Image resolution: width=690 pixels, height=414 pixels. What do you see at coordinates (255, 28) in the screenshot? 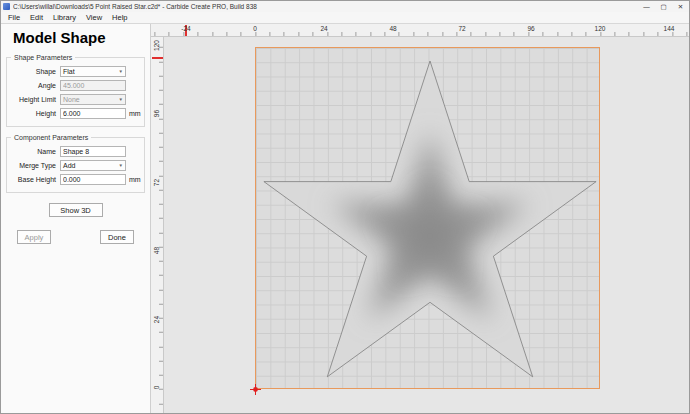
I see `ruler-top-label: 0` at bounding box center [255, 28].